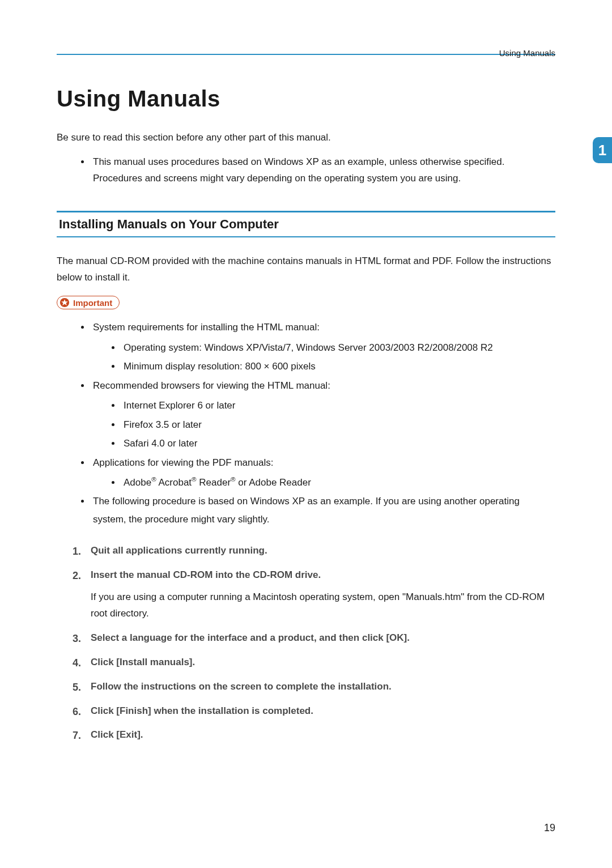 This screenshot has height=868, width=612. Describe the element at coordinates (306, 270) in the screenshot. I see `section-intro: The manual CD-ROM provided with the mach…` at that location.